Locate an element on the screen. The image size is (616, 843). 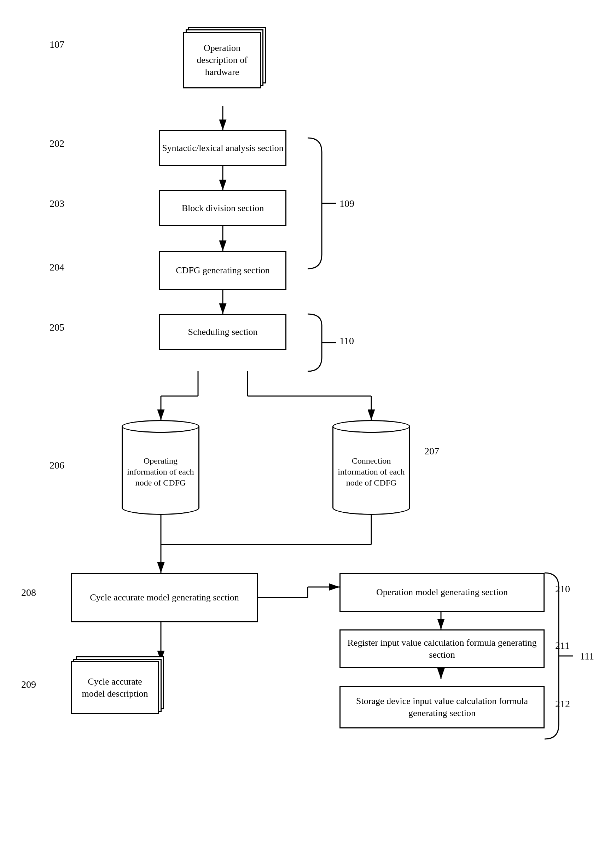
ref-212: 212 is located at coordinates (563, 704).